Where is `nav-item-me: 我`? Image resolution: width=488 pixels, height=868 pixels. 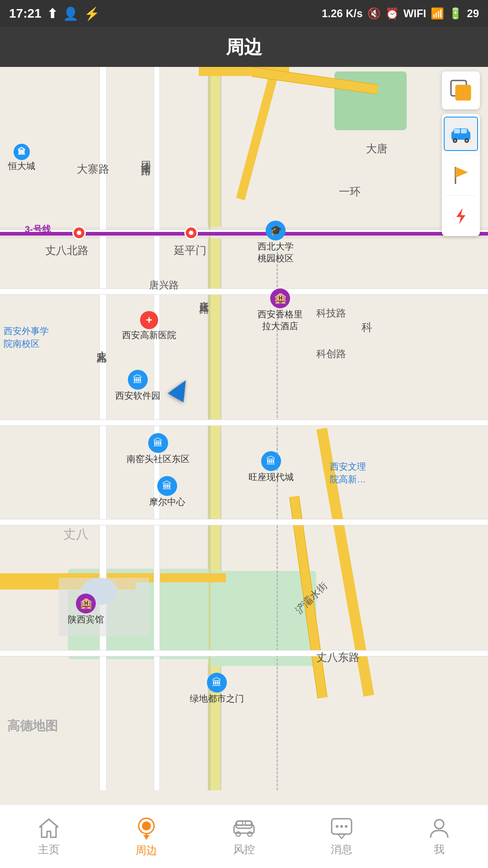 nav-item-me: 我 is located at coordinates (439, 837).